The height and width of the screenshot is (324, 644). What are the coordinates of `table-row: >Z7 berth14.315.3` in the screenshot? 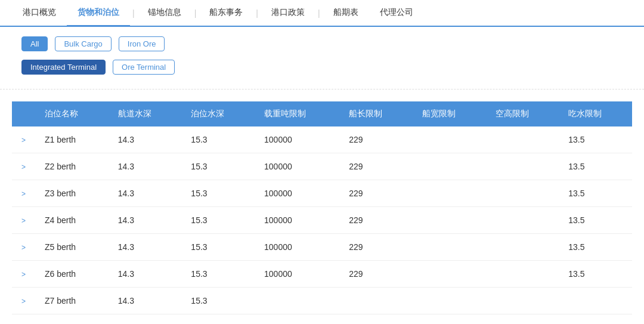 It's located at (322, 301).